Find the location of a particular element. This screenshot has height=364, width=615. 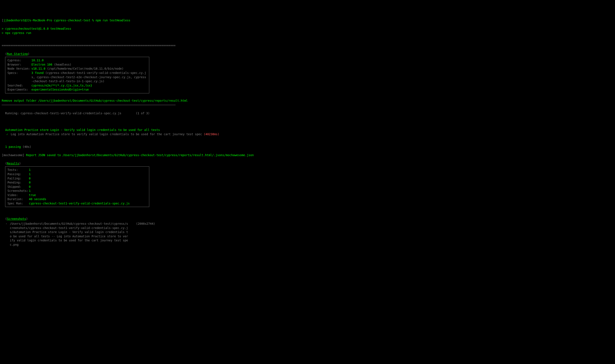

prompt-user-host: jjbadenhorst@JJs-MacBook-Pro is located at coordinates (28, 20).